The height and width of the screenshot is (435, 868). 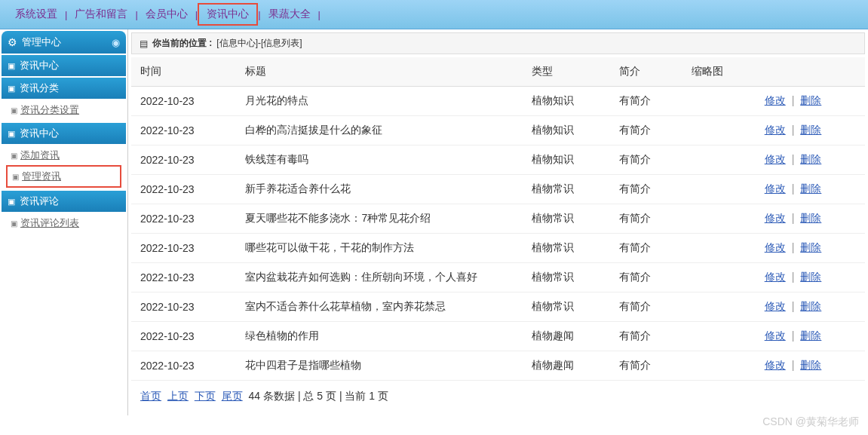 I want to click on table-row: 2022-10-23花中四君子是指哪些植物植物趣闻有简介修改|删除, so click(x=498, y=366).